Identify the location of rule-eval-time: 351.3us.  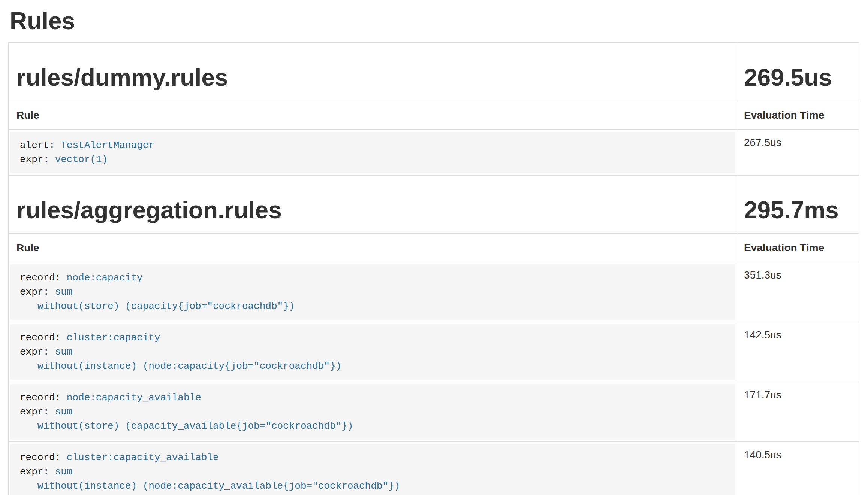
(798, 292).